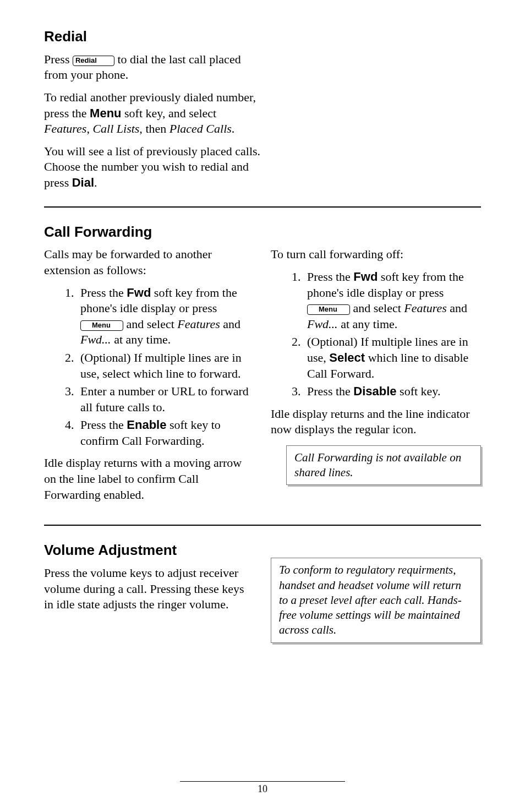 This screenshot has height=812, width=525. What do you see at coordinates (376, 335) in the screenshot?
I see `callfwd-off-steps: Press the Fwd soft key from the phone's …` at bounding box center [376, 335].